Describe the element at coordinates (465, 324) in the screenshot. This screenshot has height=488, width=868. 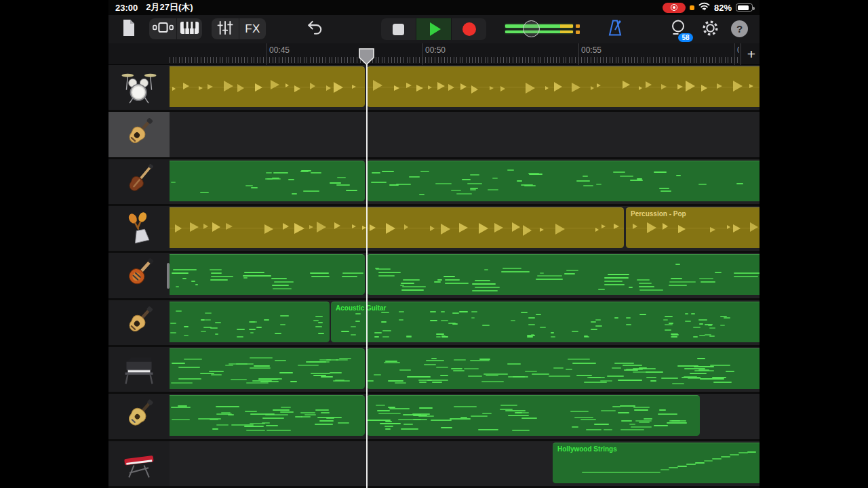
I see `track-lane: Acoustic Guitar` at that location.